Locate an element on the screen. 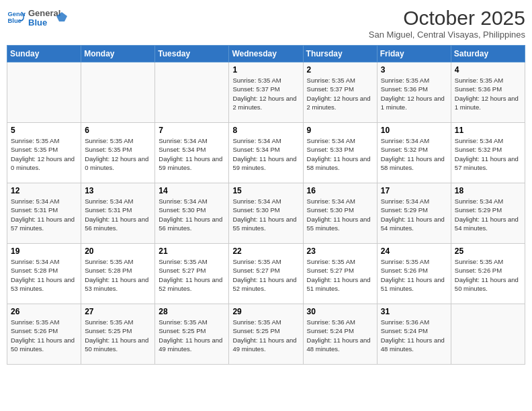 The width and height of the screenshot is (532, 411). calendar-cell: 25Sunrise: 5:35 AMSunset: 5:26 PMDayligh… is located at coordinates (488, 274).